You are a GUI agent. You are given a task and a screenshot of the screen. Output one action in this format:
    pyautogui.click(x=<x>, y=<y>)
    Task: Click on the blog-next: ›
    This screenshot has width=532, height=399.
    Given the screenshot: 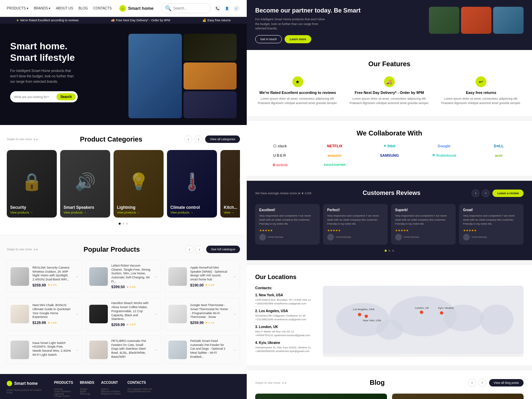 What is the action you would take?
    pyautogui.click(x=482, y=383)
    